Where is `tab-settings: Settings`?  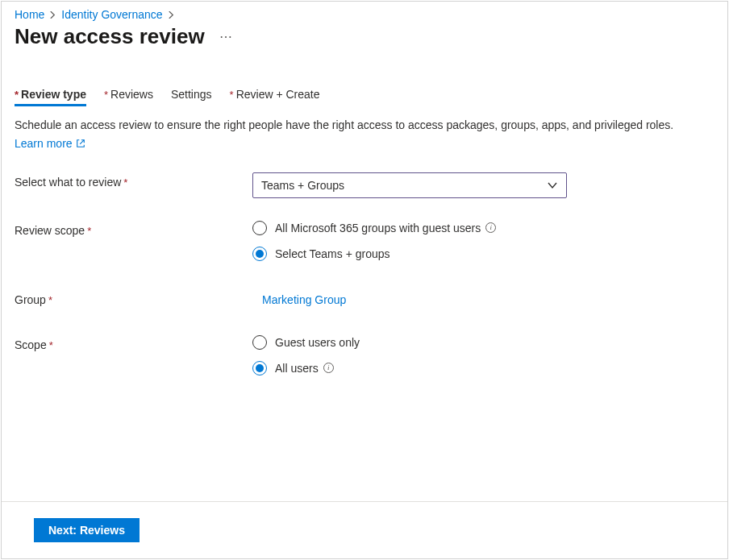
tab-settings: Settings is located at coordinates (192, 95).